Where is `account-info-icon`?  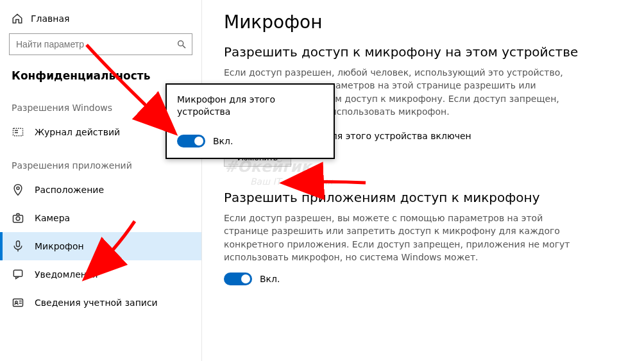
account-info-icon is located at coordinates (18, 303).